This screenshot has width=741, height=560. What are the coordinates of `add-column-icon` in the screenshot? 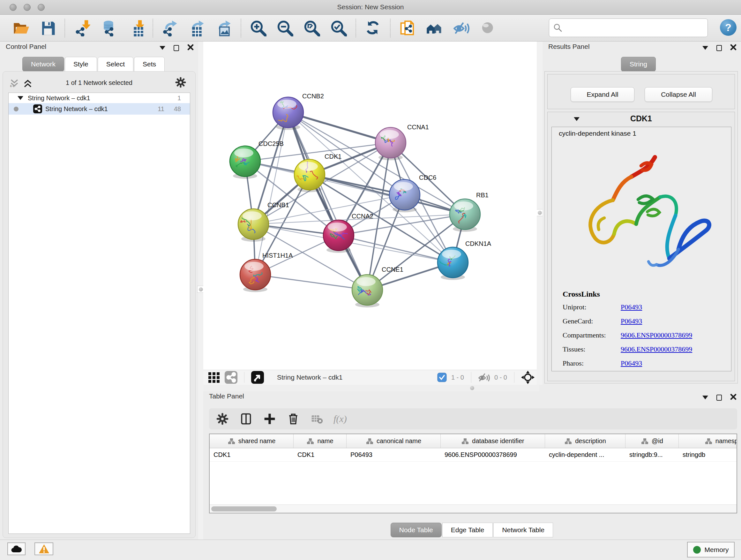 It's located at (270, 419).